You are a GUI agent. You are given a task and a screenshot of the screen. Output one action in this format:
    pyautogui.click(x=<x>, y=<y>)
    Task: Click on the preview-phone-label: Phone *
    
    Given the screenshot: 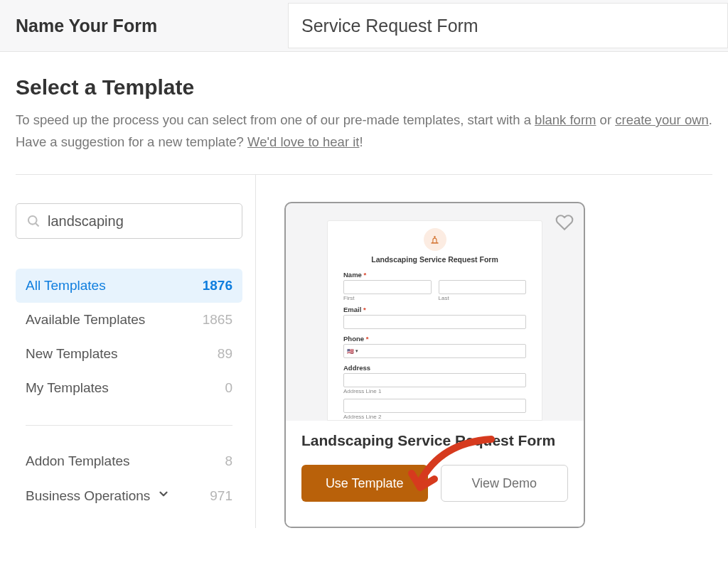 What is the action you would take?
    pyautogui.click(x=435, y=338)
    